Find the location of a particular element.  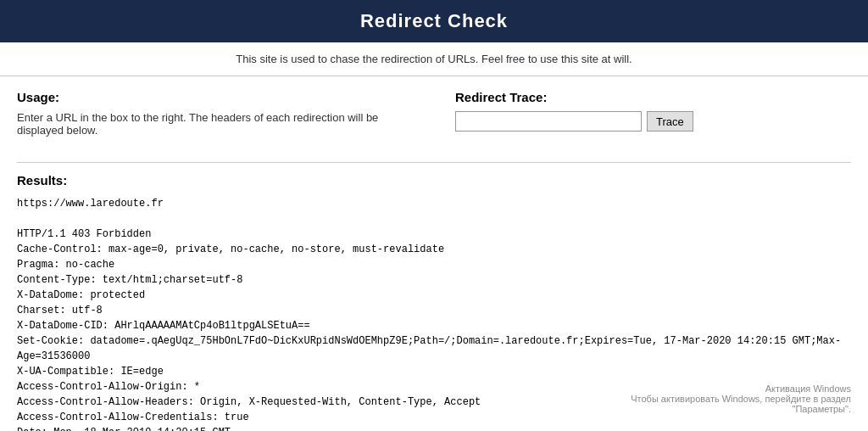

windows-watermark-line3: "Параметры". is located at coordinates (741, 409).